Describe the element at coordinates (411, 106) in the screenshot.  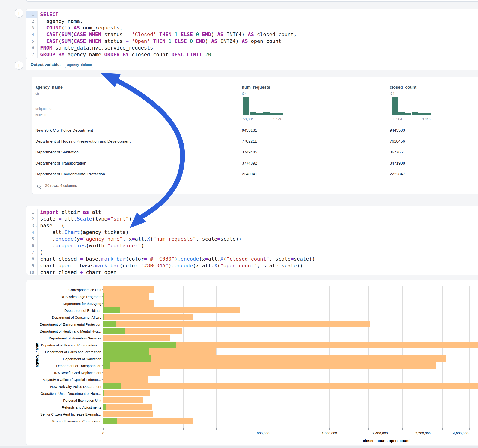
I see `column-histogram` at that location.